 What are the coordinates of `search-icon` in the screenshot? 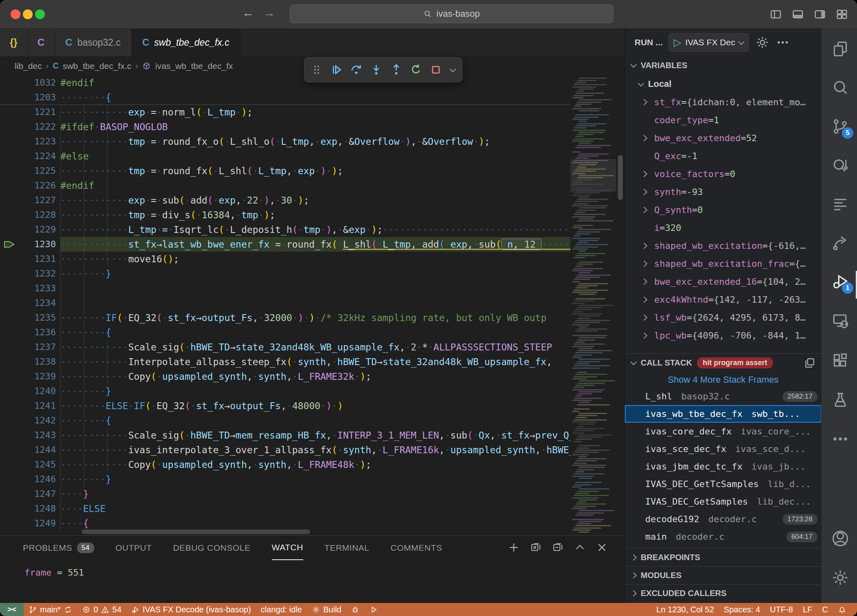 It's located at (840, 87).